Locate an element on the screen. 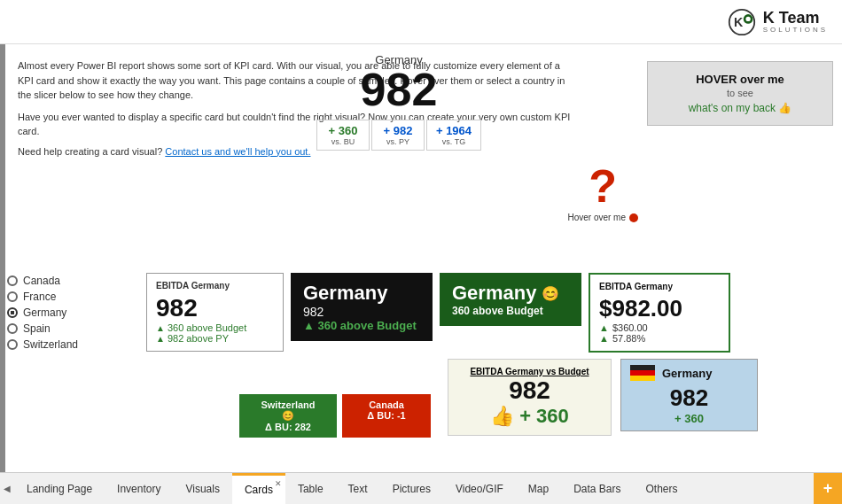 The height and width of the screenshot is (504, 842). slicer-label-france: France is located at coordinates (39, 297).